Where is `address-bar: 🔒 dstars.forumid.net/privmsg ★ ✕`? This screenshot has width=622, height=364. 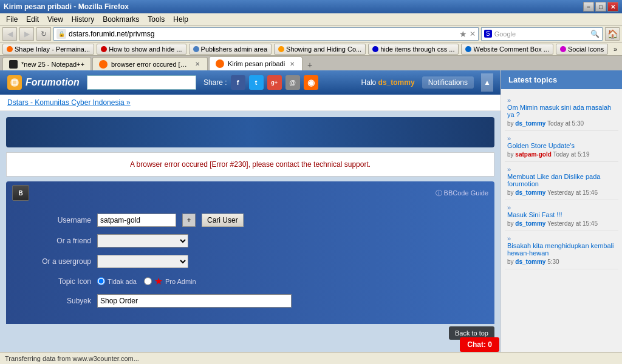
address-bar: 🔒 dstars.forumid.net/privmsg ★ ✕ is located at coordinates (266, 34).